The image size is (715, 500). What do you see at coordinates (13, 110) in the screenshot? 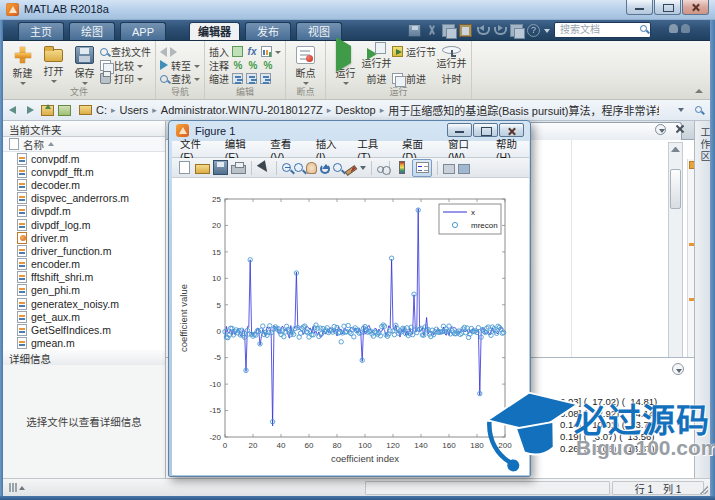
I see `nav-back-icon` at bounding box center [13, 110].